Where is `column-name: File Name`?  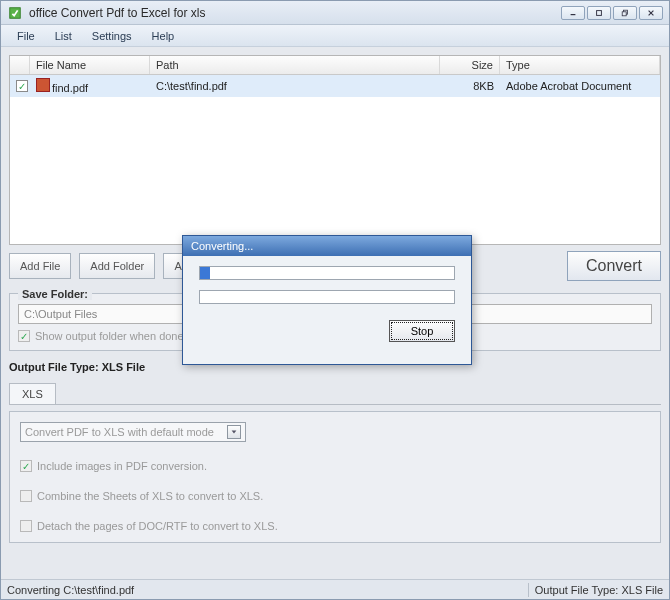
column-name: File Name is located at coordinates (90, 65).